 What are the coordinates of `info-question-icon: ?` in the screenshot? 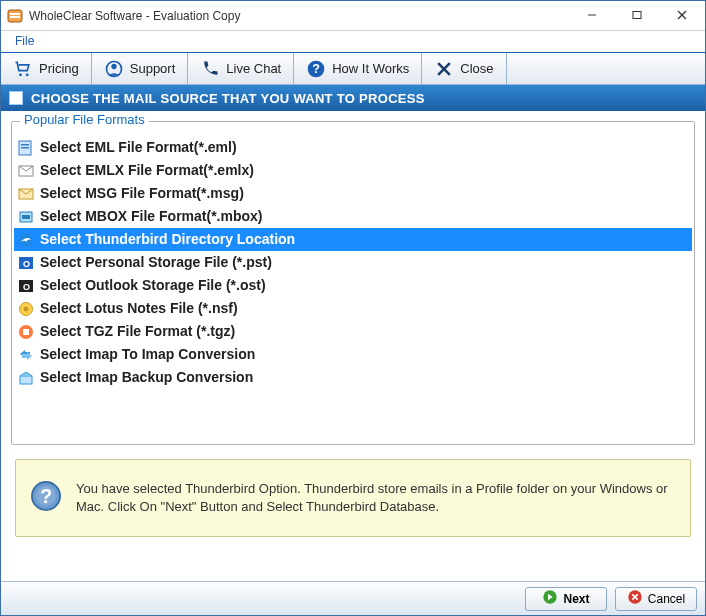 It's located at (46, 498).